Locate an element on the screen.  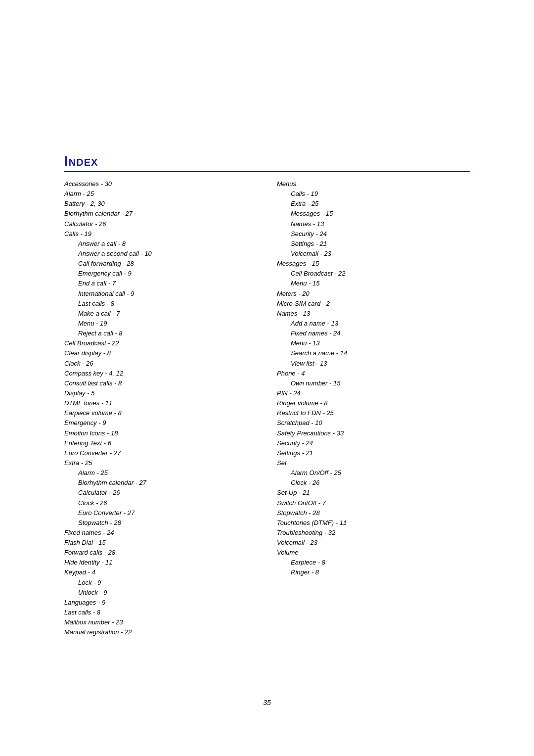
page-number: 35 is located at coordinates (267, 703).